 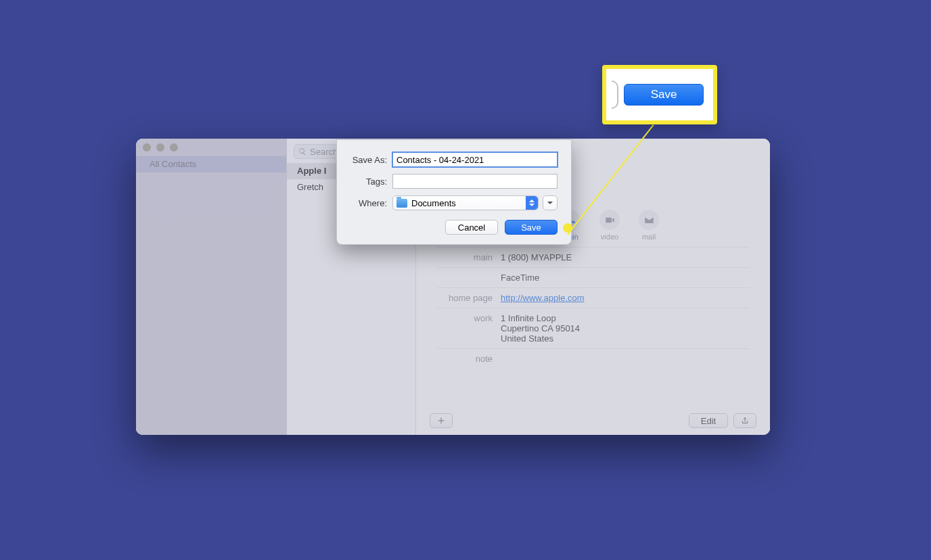 I want to click on save-as-label: Save As:, so click(x=371, y=160).